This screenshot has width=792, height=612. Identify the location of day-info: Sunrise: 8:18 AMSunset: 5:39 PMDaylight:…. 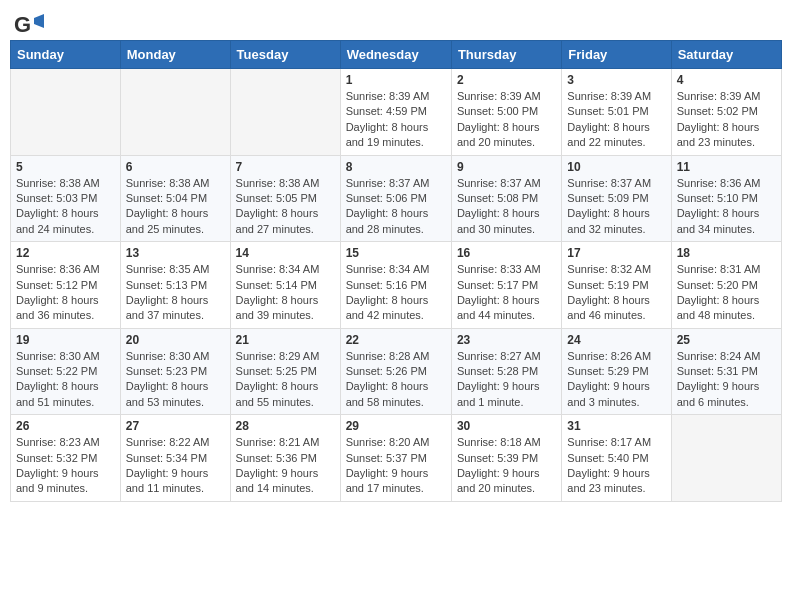
(506, 466).